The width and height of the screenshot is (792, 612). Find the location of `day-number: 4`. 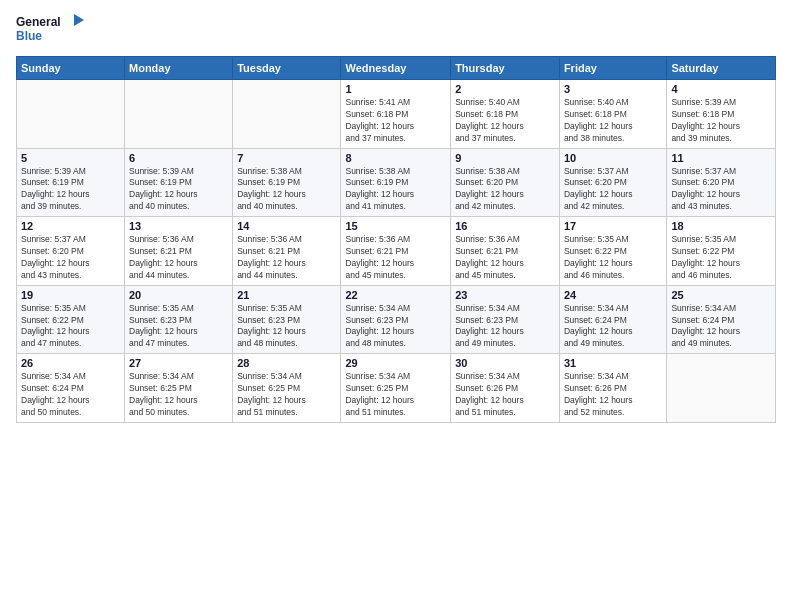

day-number: 4 is located at coordinates (721, 89).